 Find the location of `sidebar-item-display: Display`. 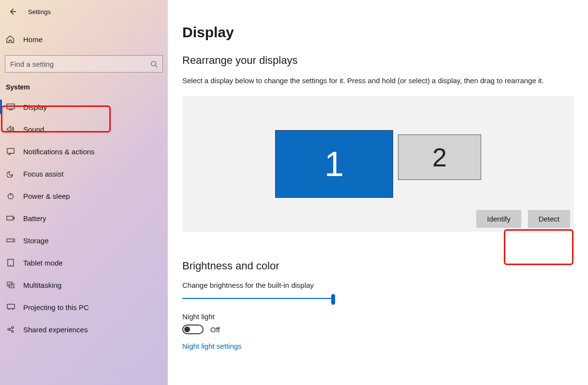

sidebar-item-display: Display is located at coordinates (84, 107).